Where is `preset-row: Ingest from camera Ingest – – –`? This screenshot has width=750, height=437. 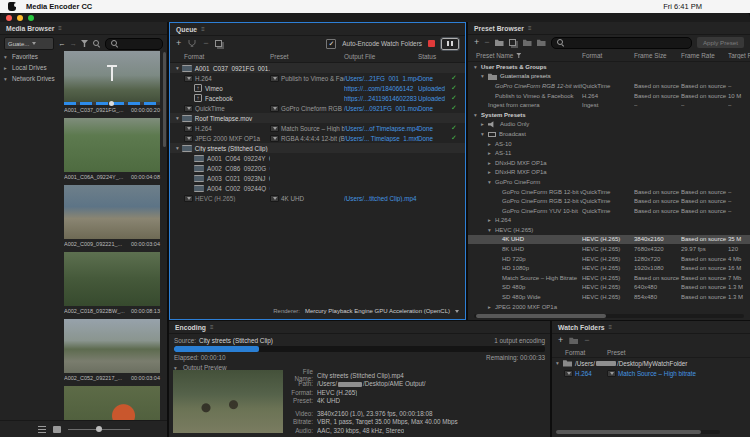
preset-row: Ingest from camera Ingest – – – is located at coordinates (609, 105).